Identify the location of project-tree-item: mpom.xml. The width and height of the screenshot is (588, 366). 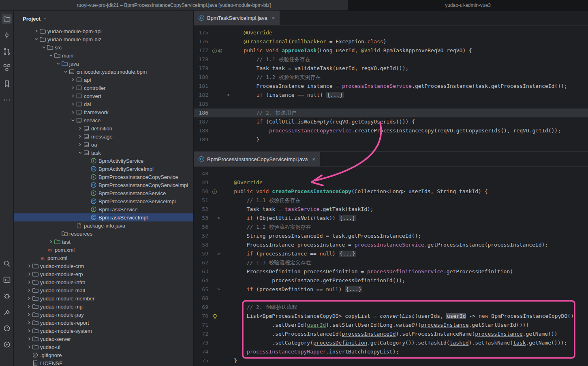
(104, 250).